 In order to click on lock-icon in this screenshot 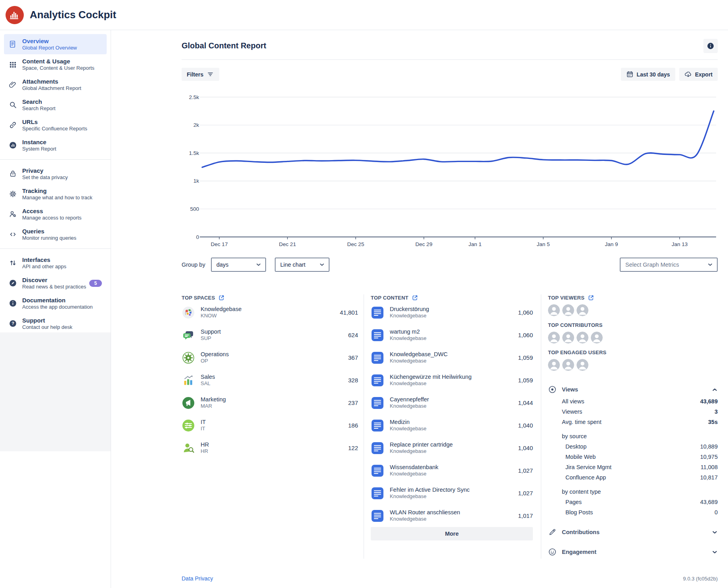, I will do `click(13, 174)`.